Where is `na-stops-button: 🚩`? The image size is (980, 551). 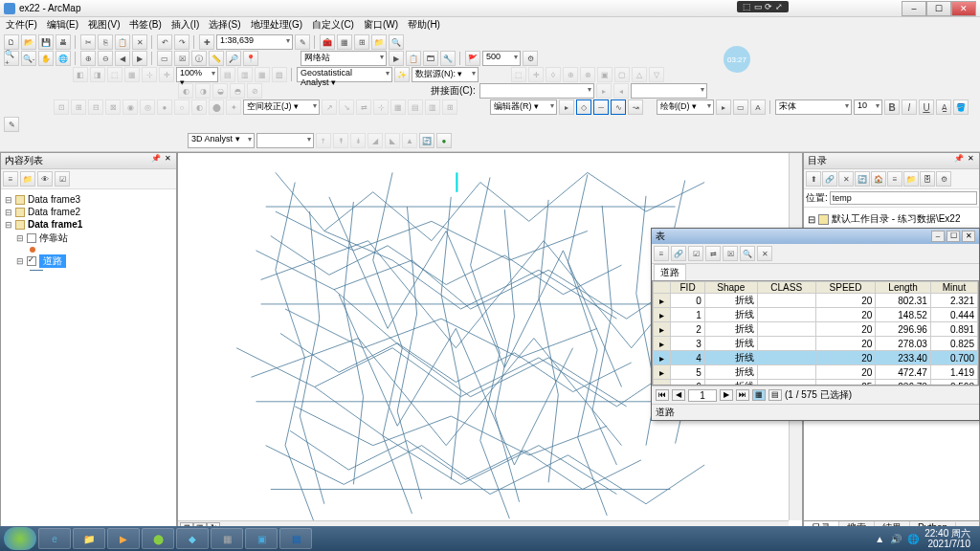
na-stops-button: 🚩 is located at coordinates (473, 58).